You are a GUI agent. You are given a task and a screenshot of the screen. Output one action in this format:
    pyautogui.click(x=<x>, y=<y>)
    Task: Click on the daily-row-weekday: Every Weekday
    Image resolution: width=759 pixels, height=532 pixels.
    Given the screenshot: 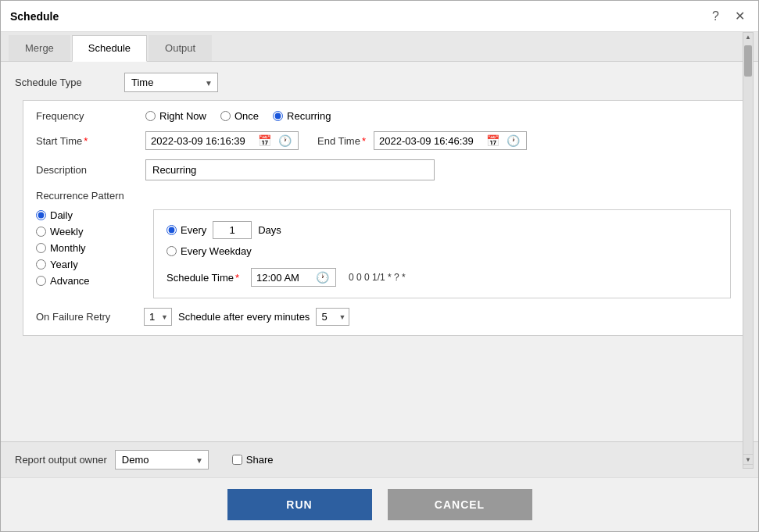 What is the action you would take?
    pyautogui.click(x=442, y=252)
    